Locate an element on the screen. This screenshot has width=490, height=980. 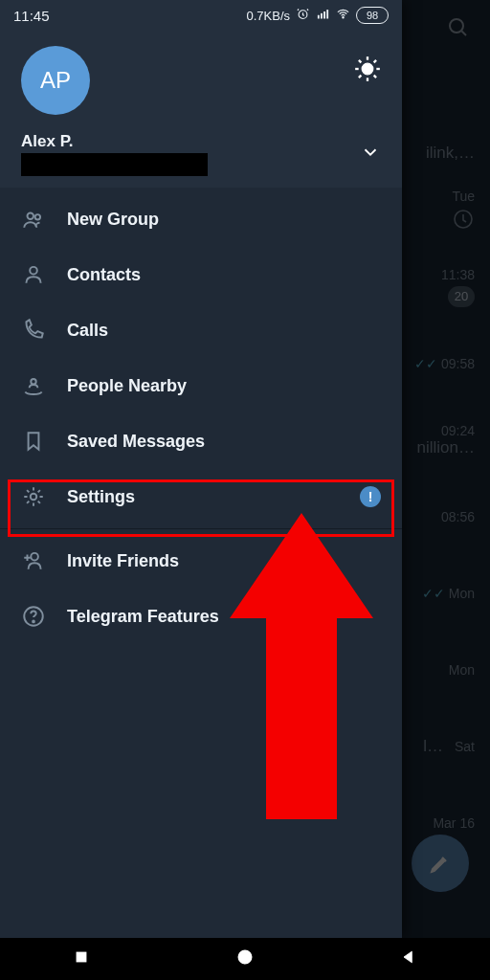
chat-time: Sat is located at coordinates (465, 746).